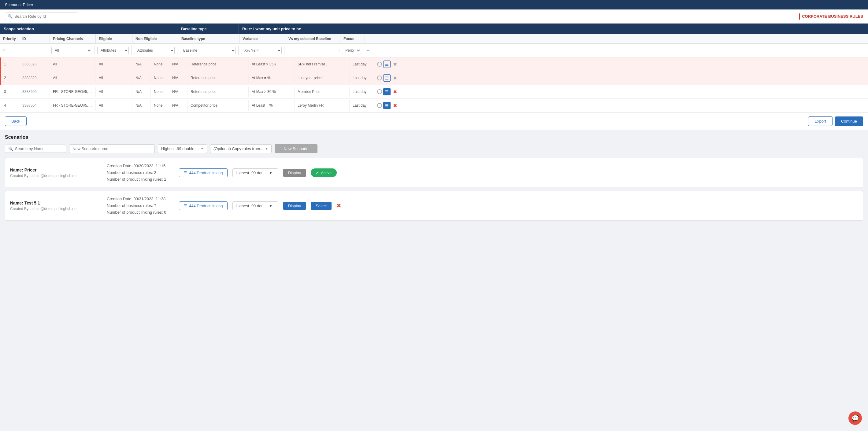  I want to click on scenario-meta-1: Creation Date: 03/30/2023, 11:15 Number …, so click(140, 173).